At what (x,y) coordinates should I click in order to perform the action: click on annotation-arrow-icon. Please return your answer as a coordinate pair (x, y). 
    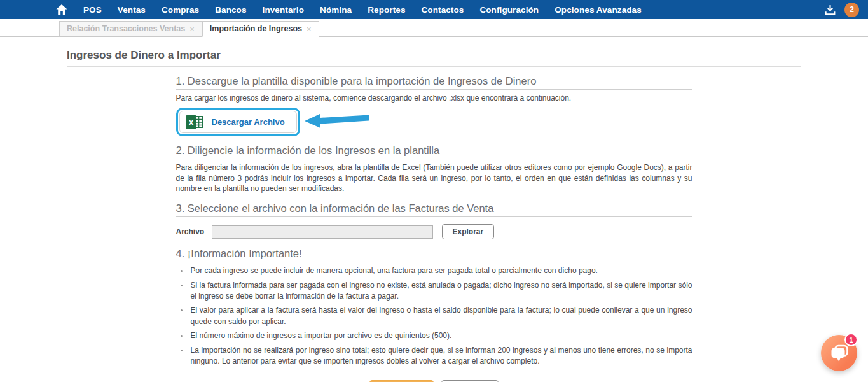
    Looking at the image, I should click on (336, 120).